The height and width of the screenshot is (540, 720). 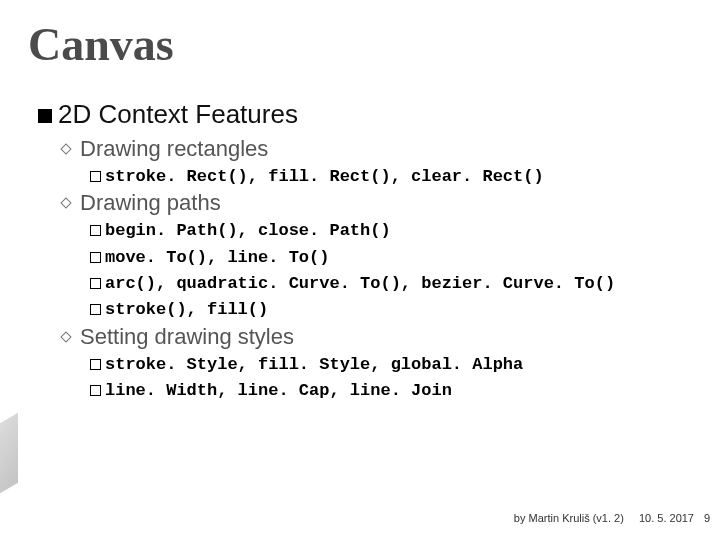 What do you see at coordinates (278, 390) in the screenshot?
I see `code-text: line. Width, line. Cap, line. Join` at bounding box center [278, 390].